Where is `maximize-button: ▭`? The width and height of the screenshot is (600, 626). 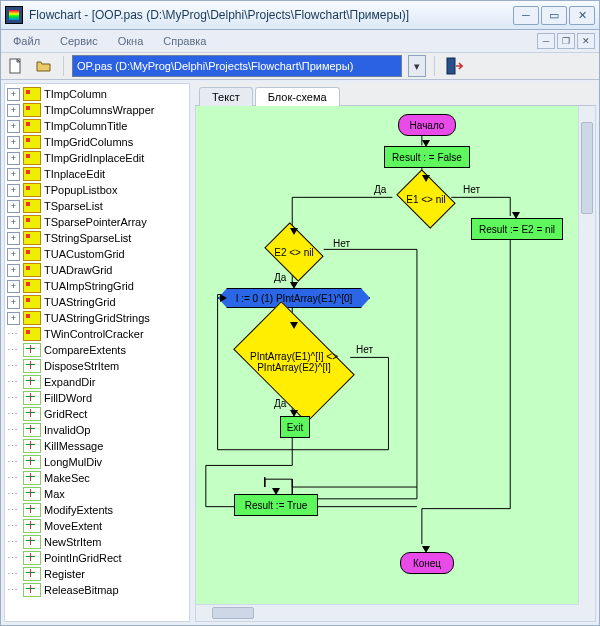 maximize-button: ▭ is located at coordinates (554, 16).